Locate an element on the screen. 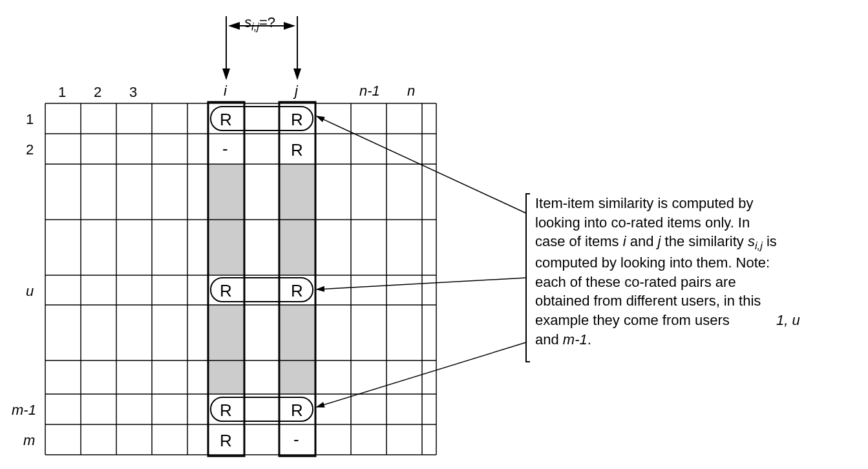 Image resolution: width=868 pixels, height=469 pixels. col-label-n: n is located at coordinates (411, 91).